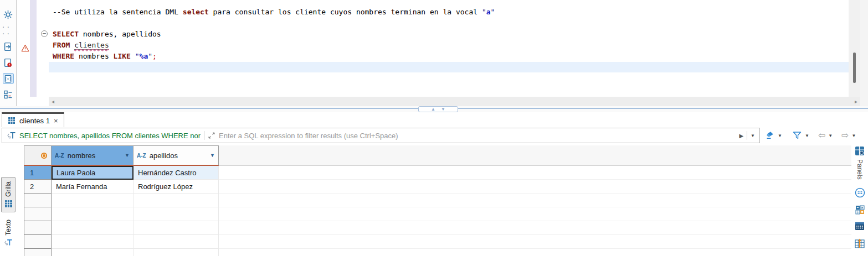  What do you see at coordinates (204, 135) in the screenshot?
I see `divider` at bounding box center [204, 135].